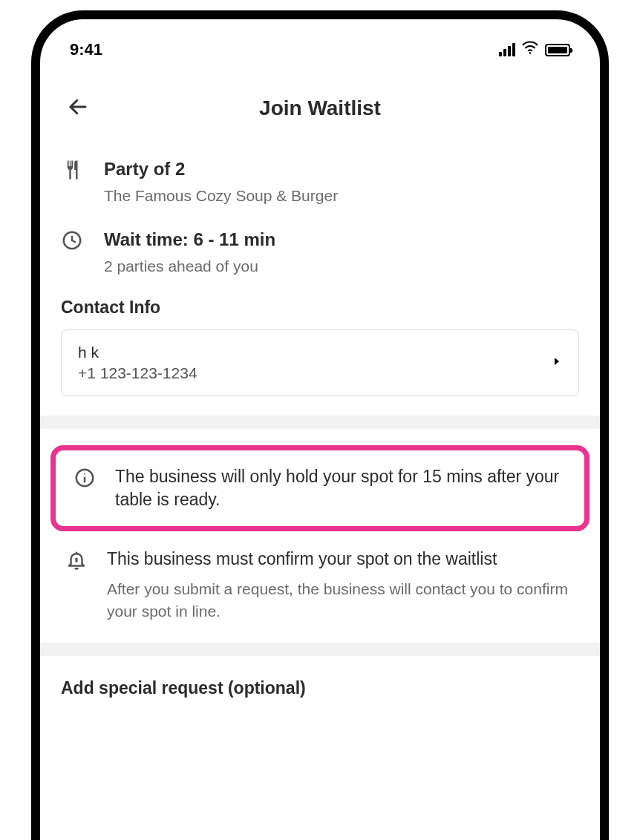 The image size is (640, 840). I want to click on wait-time-row: Wait time: 6 - 11 min 2 parties ahead of…, so click(320, 252).